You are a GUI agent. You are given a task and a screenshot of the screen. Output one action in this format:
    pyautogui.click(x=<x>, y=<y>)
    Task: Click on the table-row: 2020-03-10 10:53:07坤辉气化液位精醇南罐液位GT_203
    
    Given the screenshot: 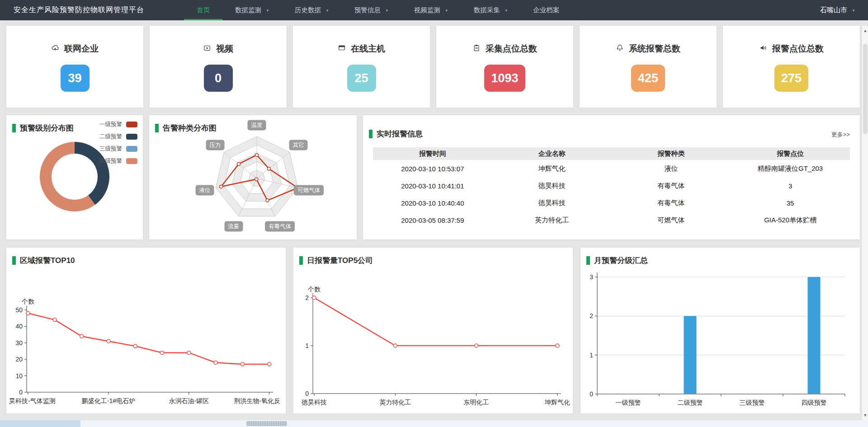 What is the action you would take?
    pyautogui.click(x=611, y=169)
    